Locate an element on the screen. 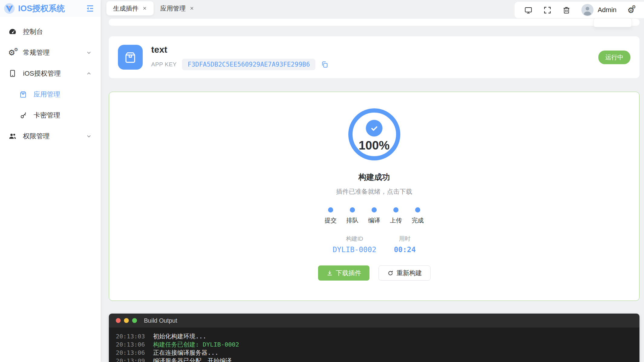 This screenshot has width=644, height=362. log-timestamp: 20:13:09 is located at coordinates (130, 360).